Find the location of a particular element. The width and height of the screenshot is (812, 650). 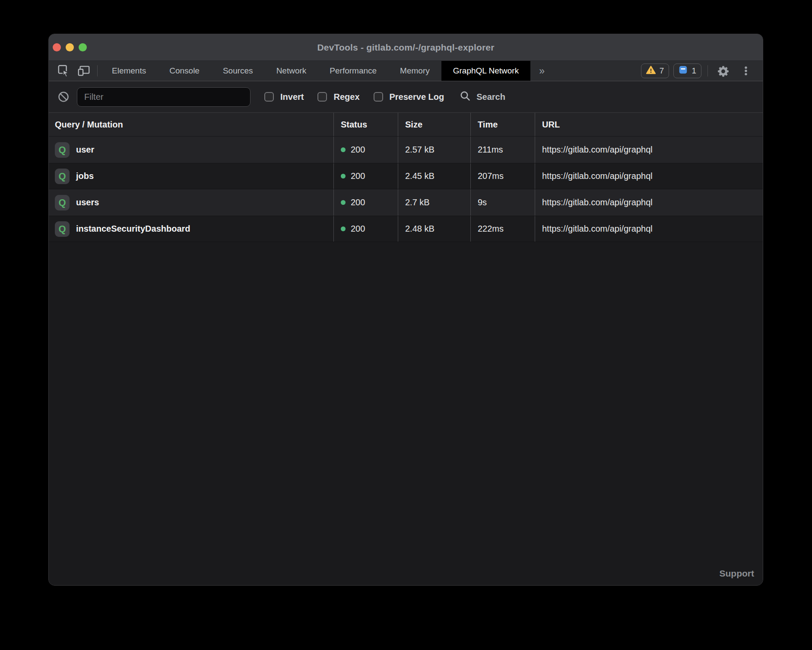

column-header-url: URL is located at coordinates (649, 124).